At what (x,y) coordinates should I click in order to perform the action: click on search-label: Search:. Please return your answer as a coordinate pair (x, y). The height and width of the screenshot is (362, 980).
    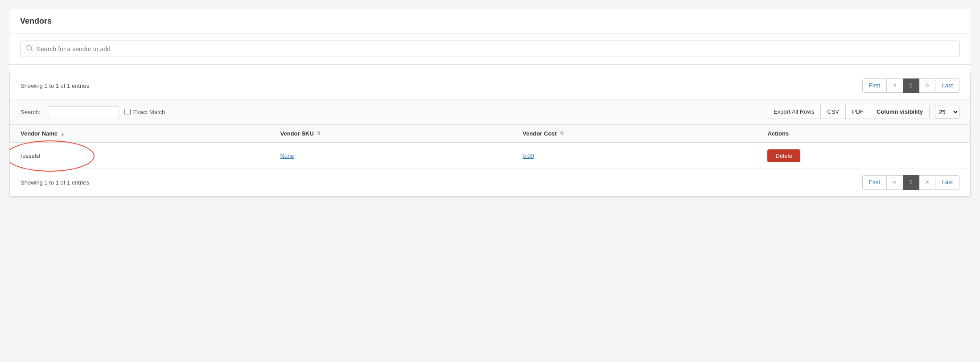
    Looking at the image, I should click on (30, 112).